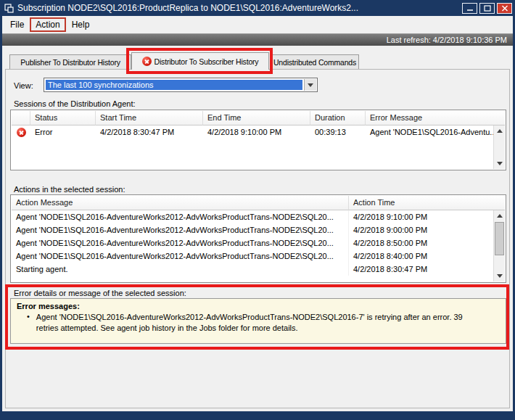 The height and width of the screenshot is (420, 515). I want to click on menu-action: Action, so click(48, 25).